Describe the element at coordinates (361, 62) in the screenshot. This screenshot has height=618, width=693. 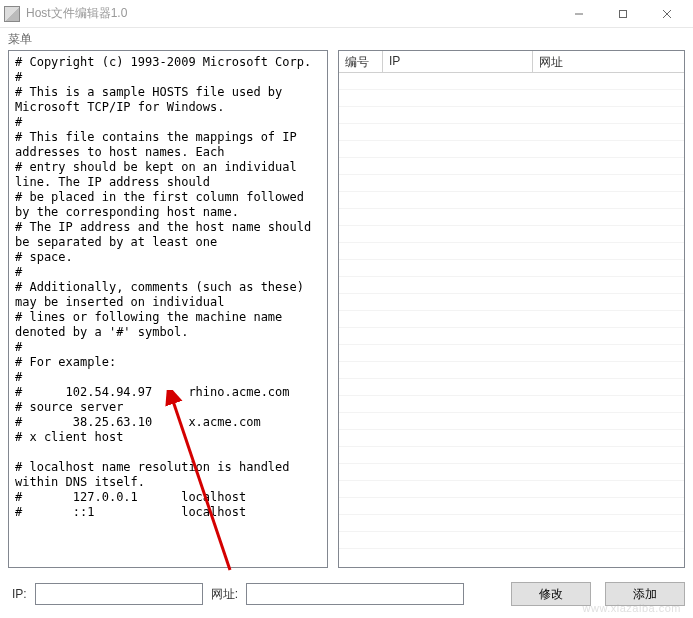
I see `column-header-number: 编号` at that location.